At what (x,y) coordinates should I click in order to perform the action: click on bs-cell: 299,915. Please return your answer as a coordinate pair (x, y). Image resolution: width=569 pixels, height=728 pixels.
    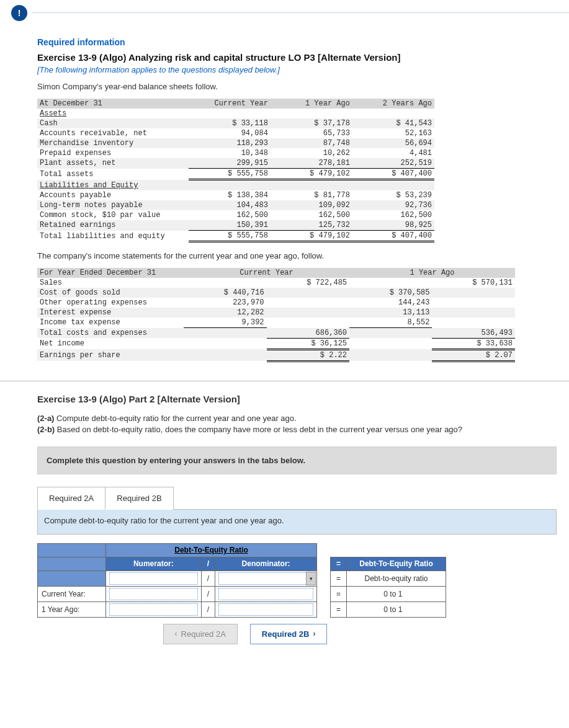
    Looking at the image, I should click on (230, 164).